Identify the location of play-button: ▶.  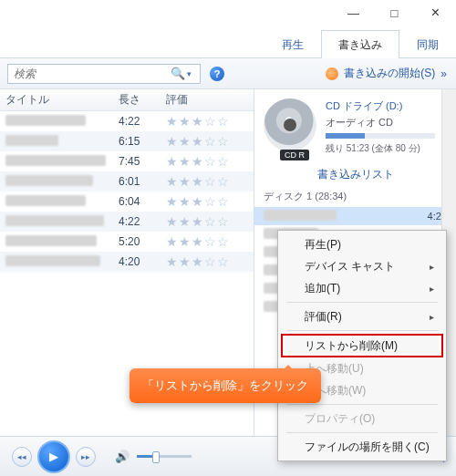
(54, 457).